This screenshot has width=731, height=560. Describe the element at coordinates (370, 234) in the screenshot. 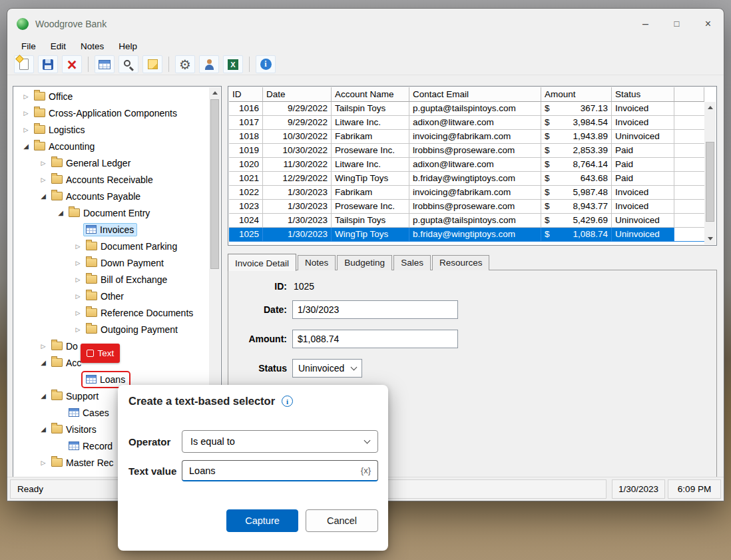

I see `cell-account-name: WingTip Toys` at that location.